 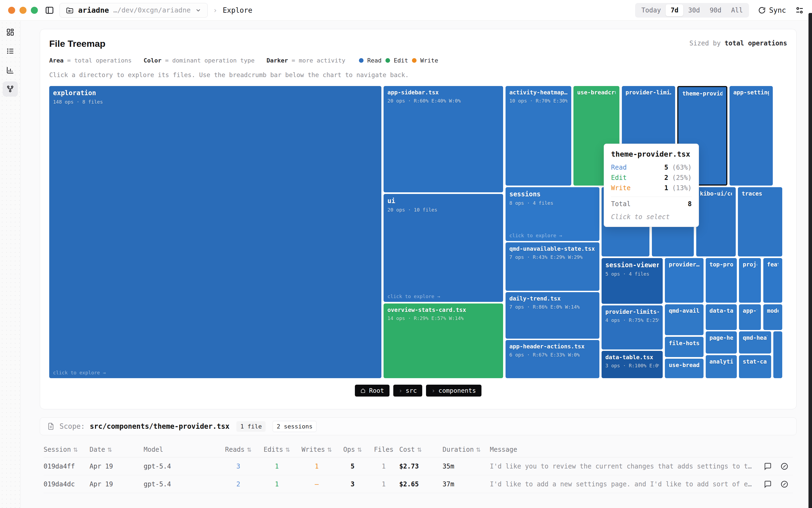 I want to click on sync-button: Sync, so click(x=772, y=10).